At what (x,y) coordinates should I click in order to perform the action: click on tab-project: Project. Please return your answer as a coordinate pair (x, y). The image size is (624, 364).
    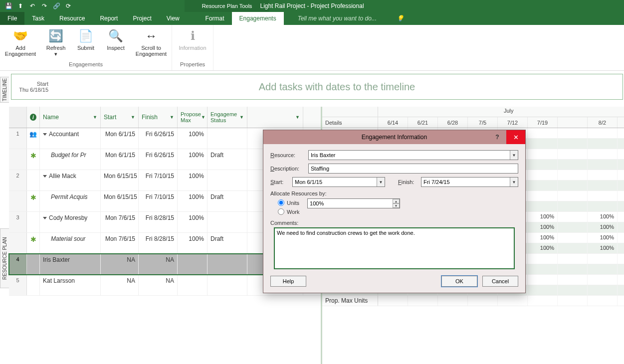
    Looking at the image, I should click on (142, 18).